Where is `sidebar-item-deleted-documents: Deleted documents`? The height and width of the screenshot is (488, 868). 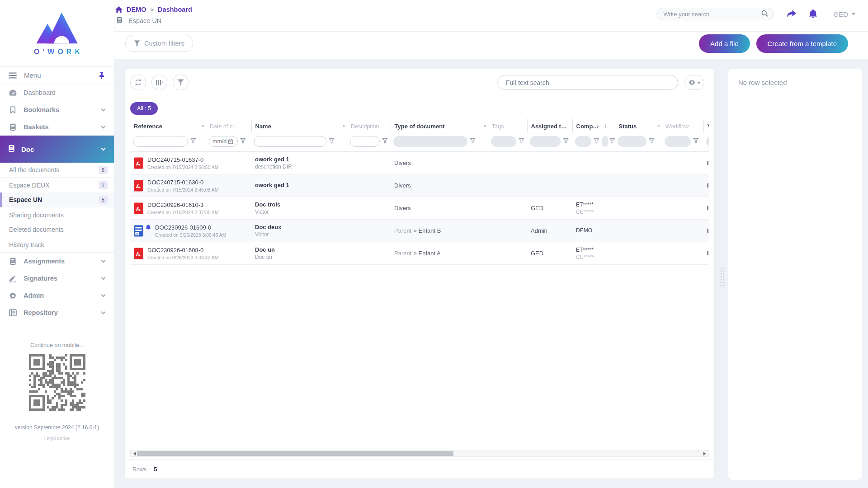
sidebar-item-deleted-documents: Deleted documents is located at coordinates (57, 230).